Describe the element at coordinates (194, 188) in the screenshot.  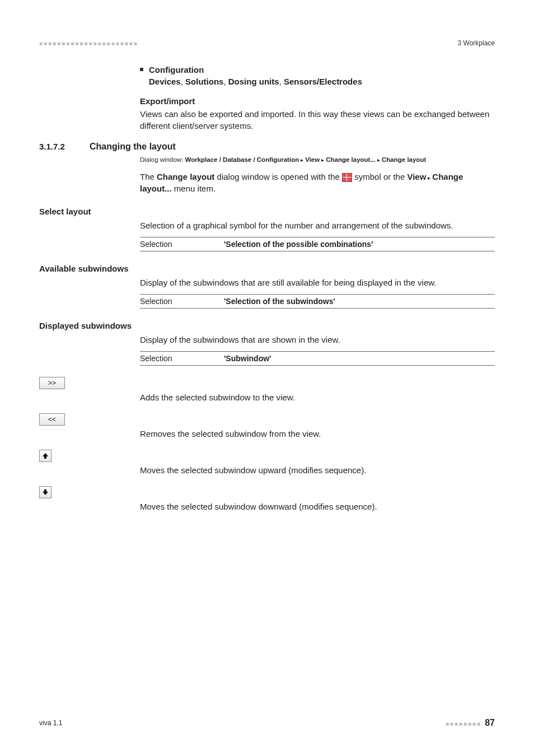
I see `open-t4: menu item.` at that location.